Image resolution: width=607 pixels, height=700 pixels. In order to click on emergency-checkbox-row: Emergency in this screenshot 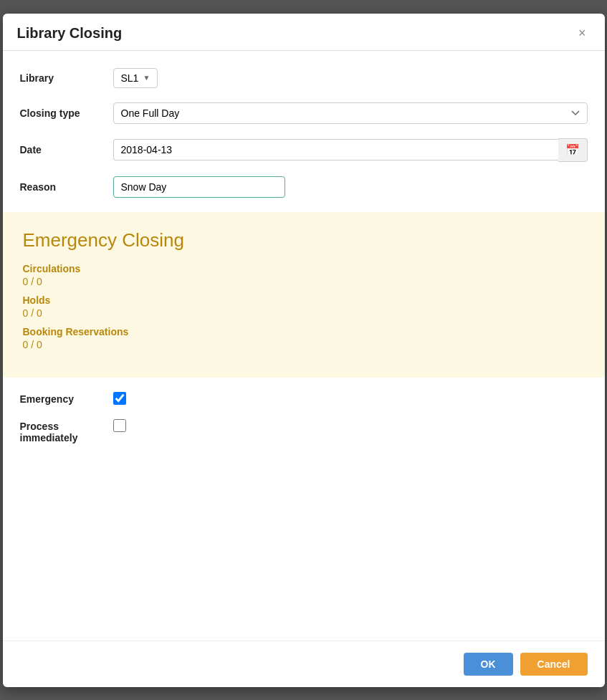, I will do `click(304, 398)`.